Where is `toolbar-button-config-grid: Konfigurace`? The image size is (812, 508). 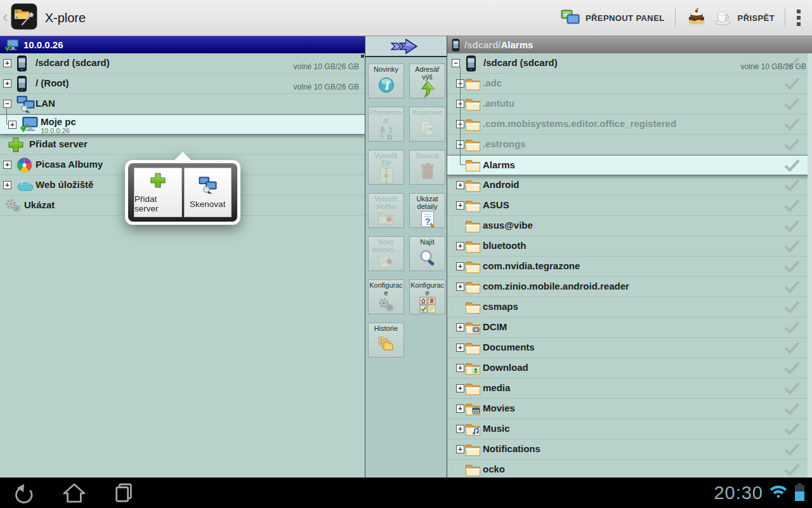 toolbar-button-config-grid: Konfigurace is located at coordinates (428, 297).